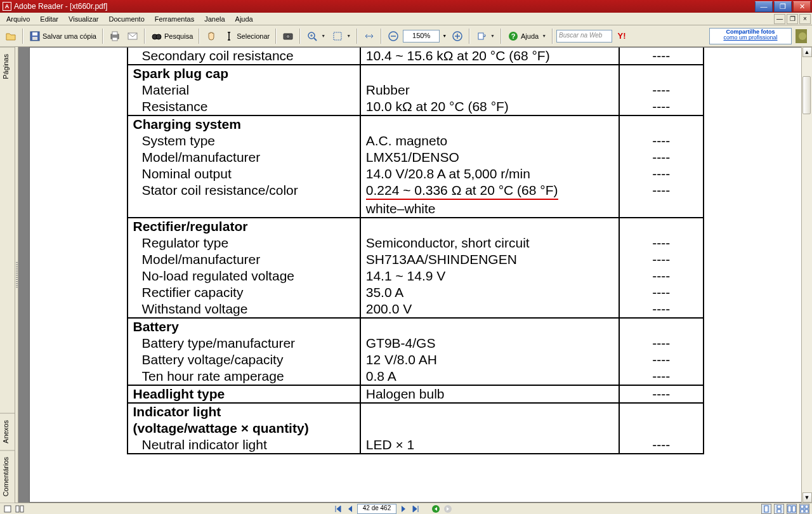  What do you see at coordinates (805, 19) in the screenshot?
I see `doc-close-button: ×` at bounding box center [805, 19].